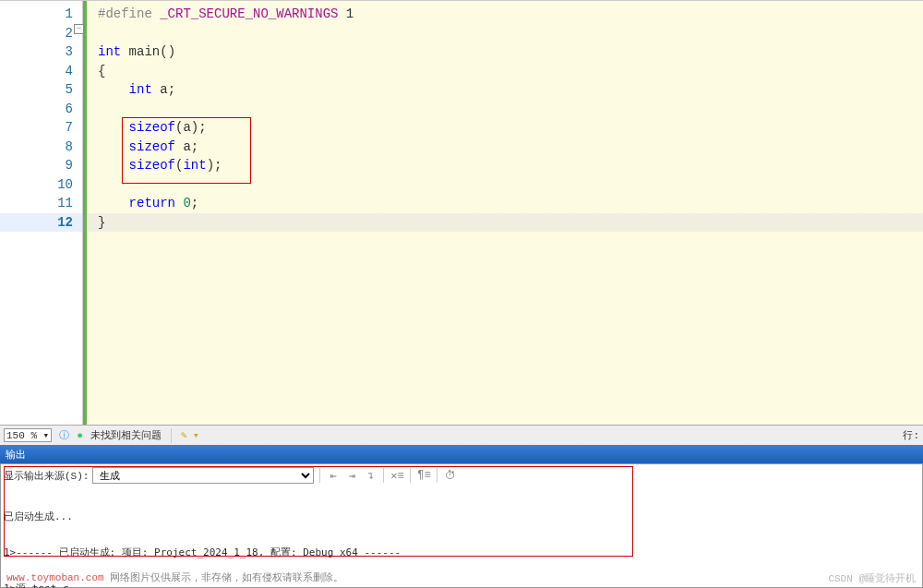  What do you see at coordinates (450, 475) in the screenshot?
I see `clock-icon: ⏱` at bounding box center [450, 475].